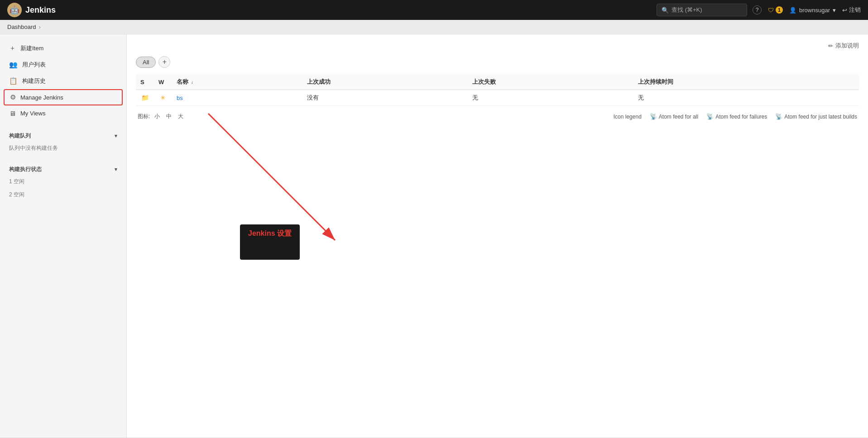 The image size is (868, 438). I want to click on sidebar-label-manage-jenkins: Manage Jenkins, so click(42, 98).